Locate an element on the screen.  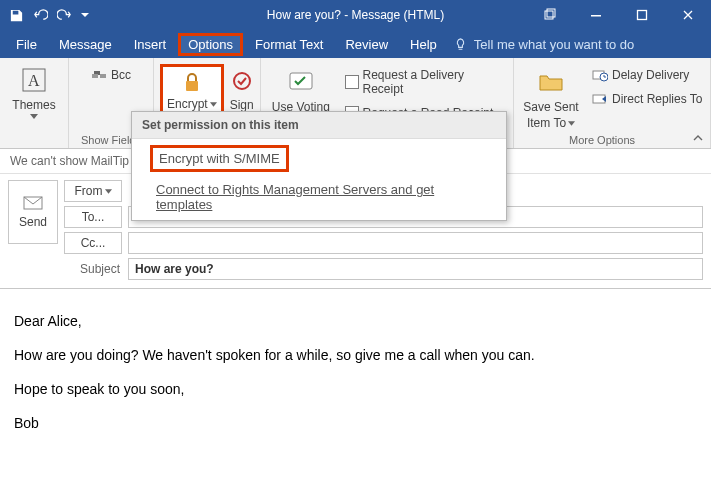
subject-label: Subject is located at coordinates (93, 269).